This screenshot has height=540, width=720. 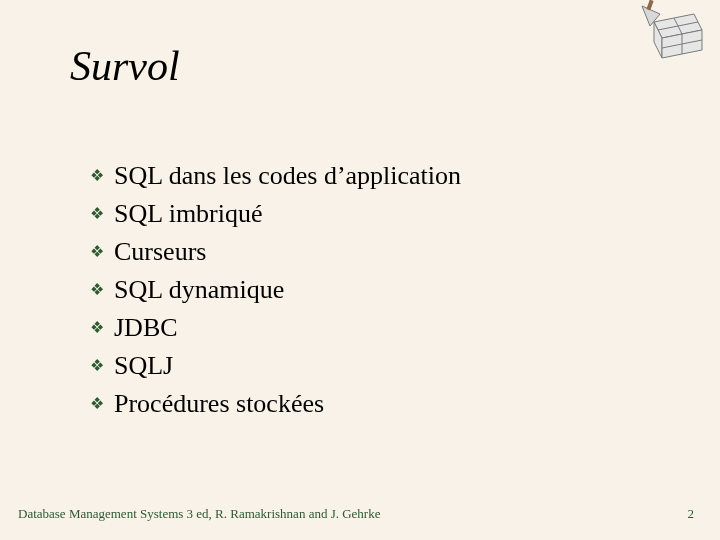 I want to click on list-item-text: SQL dans les codes d’application, so click(x=288, y=176).